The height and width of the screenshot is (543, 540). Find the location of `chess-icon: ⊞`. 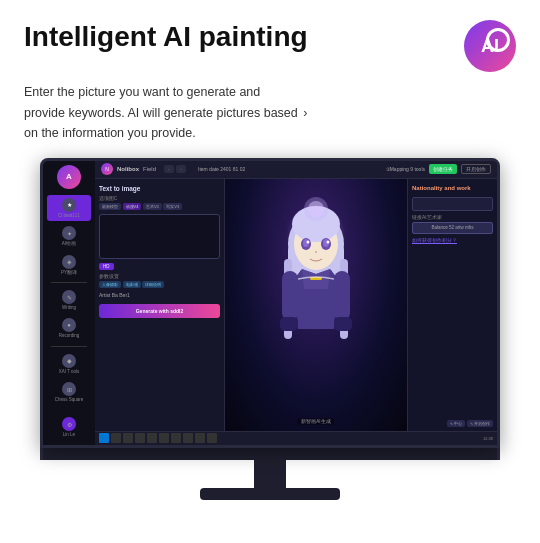

chess-icon: ⊞ is located at coordinates (69, 389).